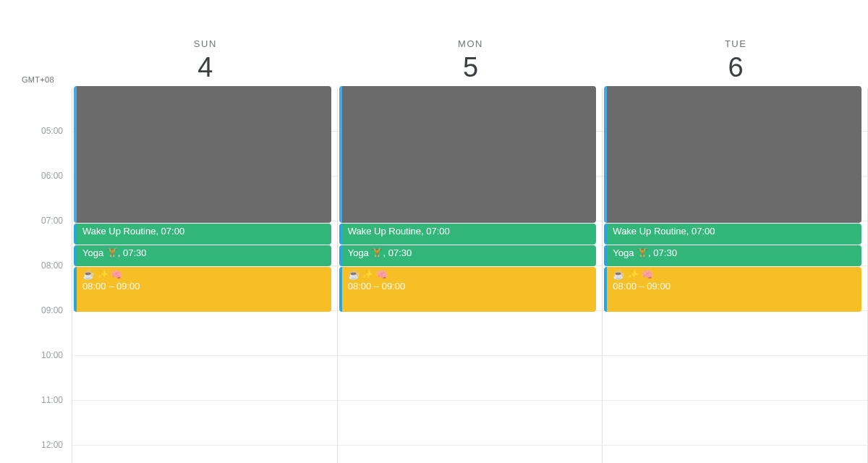 The height and width of the screenshot is (463, 868). Describe the element at coordinates (205, 43) in the screenshot. I see `day-name-label: SUN` at that location.